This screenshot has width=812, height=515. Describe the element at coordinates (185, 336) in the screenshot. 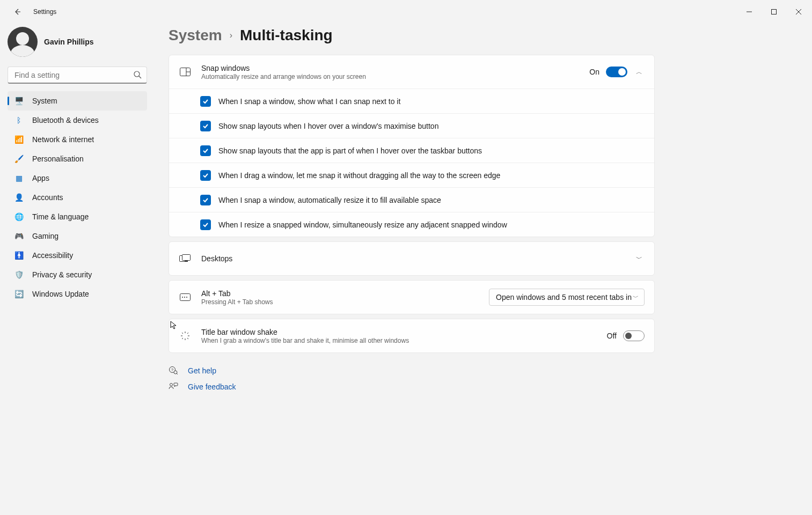

I see `shake-icon` at that location.